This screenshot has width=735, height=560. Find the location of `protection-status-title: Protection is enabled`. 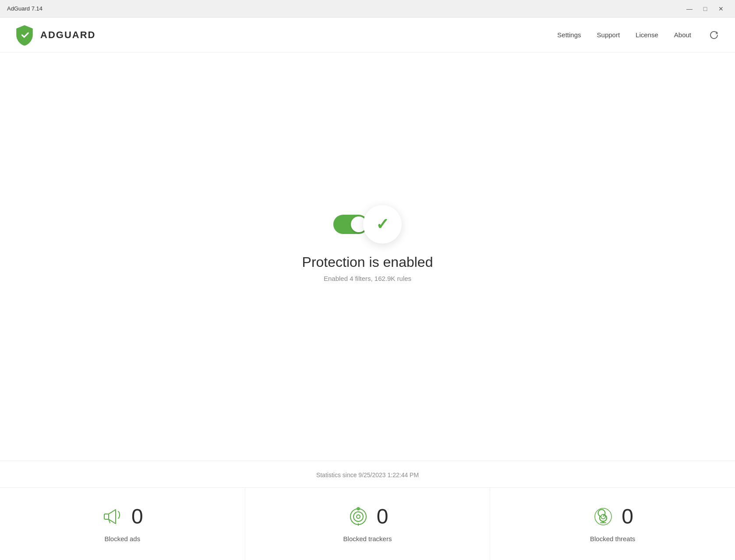

protection-status-title: Protection is enabled is located at coordinates (368, 262).